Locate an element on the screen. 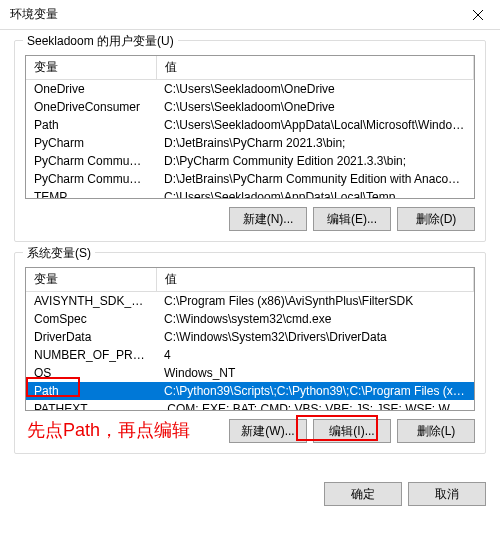  cell-val: C:\Users\Seekladoom\AppData\Local\Temp is located at coordinates (315, 194).